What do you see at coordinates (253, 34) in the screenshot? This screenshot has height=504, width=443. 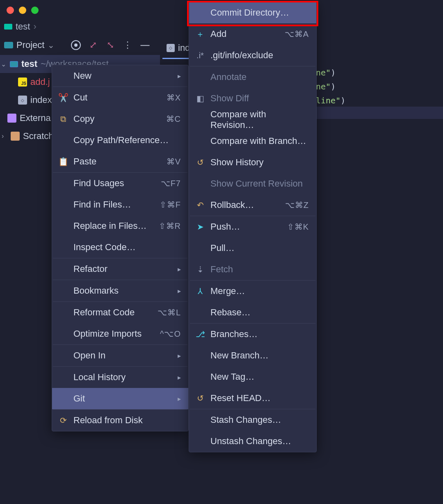 I see `menu-item: ＋Add⌥⌘A` at bounding box center [253, 34].